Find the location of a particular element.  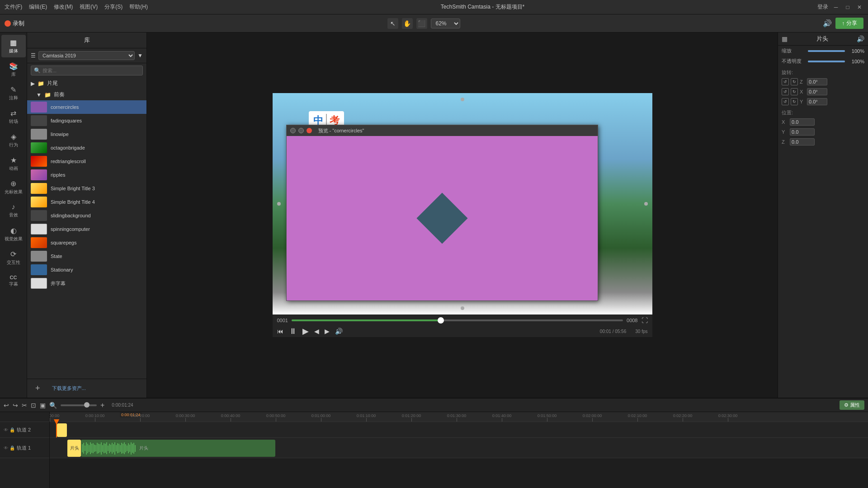

folder-item-qianzou: ▼ 📁 前奏 is located at coordinates (87, 95).